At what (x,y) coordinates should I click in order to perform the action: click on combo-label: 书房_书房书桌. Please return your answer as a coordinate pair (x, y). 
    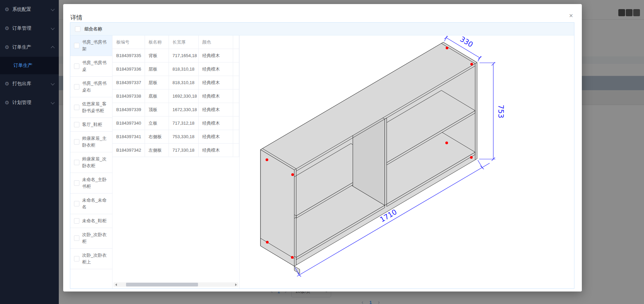
    Looking at the image, I should click on (96, 66).